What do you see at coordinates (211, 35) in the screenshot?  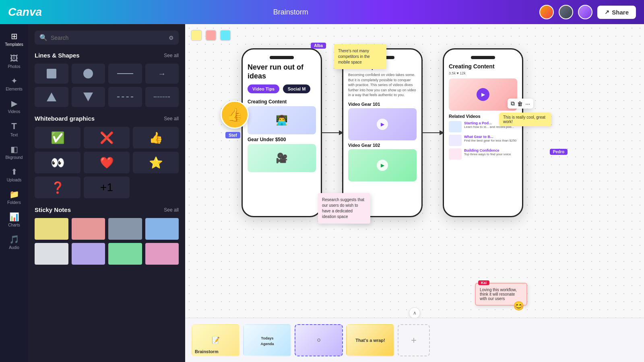 I see `color-pink` at bounding box center [211, 35].